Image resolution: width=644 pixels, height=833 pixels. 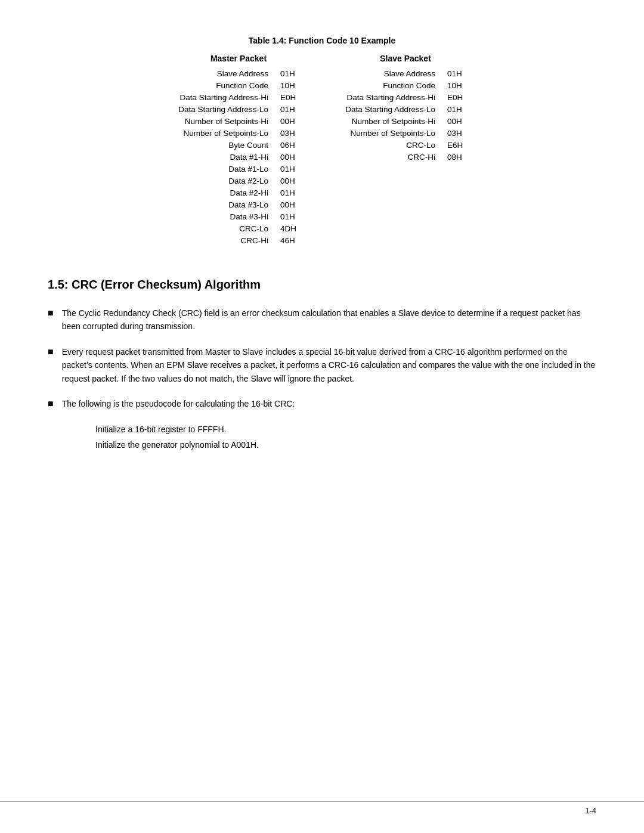 What do you see at coordinates (239, 169) in the screenshot?
I see `table-row: Data #1-Lo 01H` at bounding box center [239, 169].